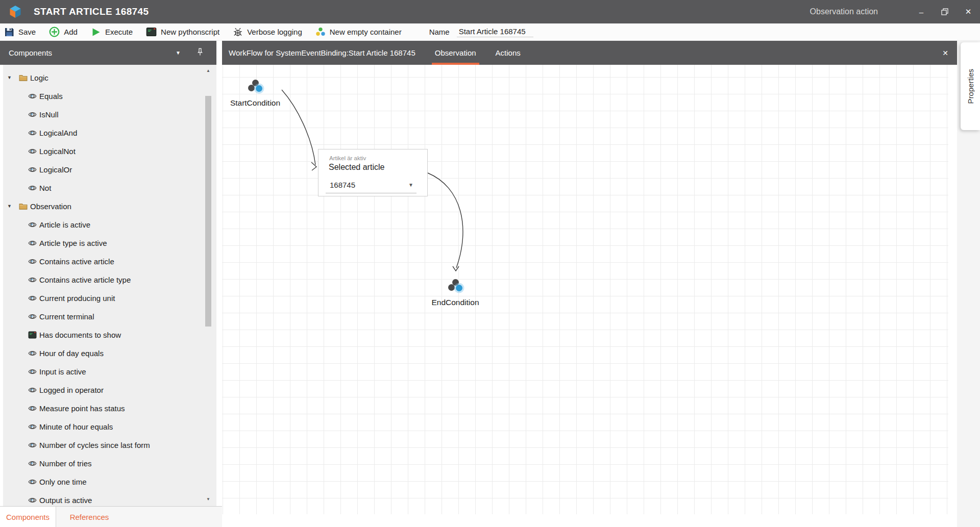  I want to click on tree-item-logicaland: LogicalAnd, so click(110, 133).